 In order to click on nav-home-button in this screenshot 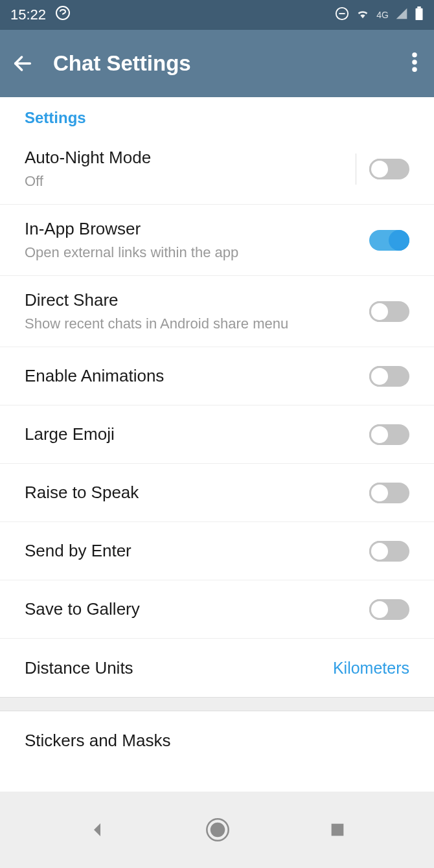, I will do `click(218, 830)`.